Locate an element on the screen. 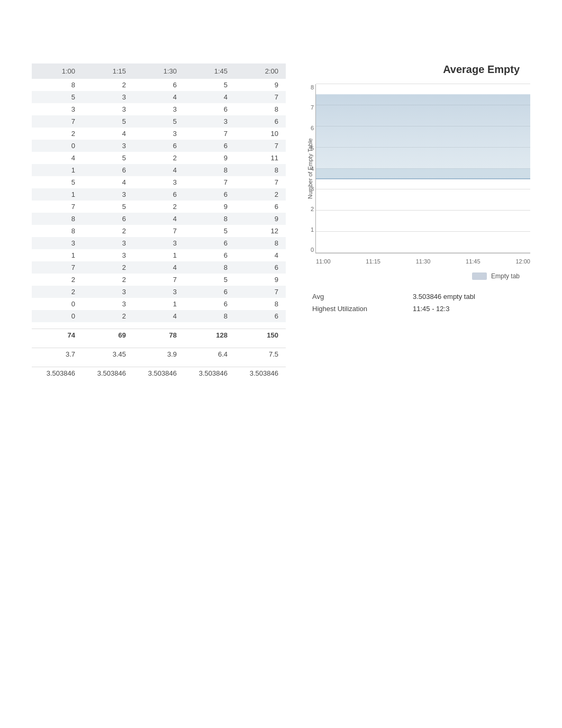 The image size is (562, 728). col-header-2: 1:30 is located at coordinates (159, 71).